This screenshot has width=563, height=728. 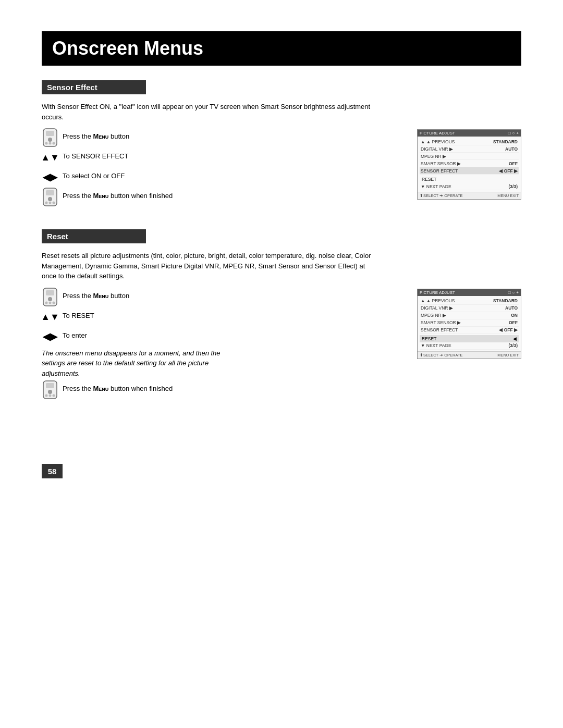 What do you see at coordinates (282, 345) in the screenshot?
I see `reset-instructions: Press the Menu button ▲▼ To RESET ◀▶ To …` at bounding box center [282, 345].